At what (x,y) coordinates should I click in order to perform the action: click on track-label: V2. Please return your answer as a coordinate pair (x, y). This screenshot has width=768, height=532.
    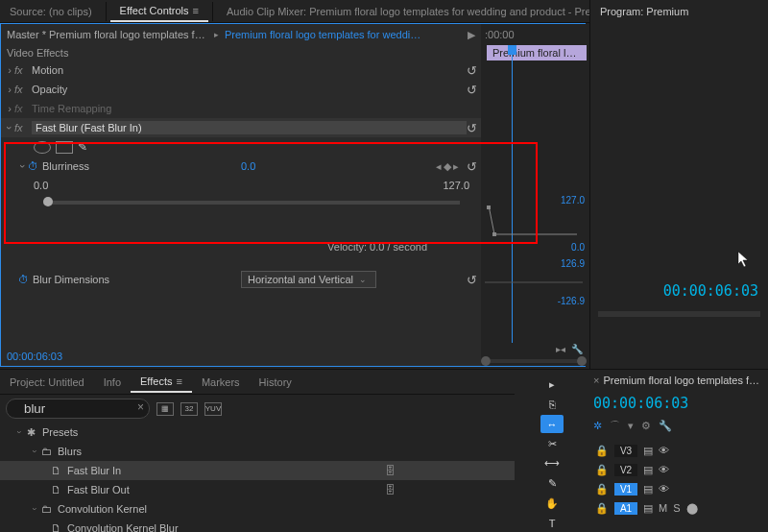
    Looking at the image, I should click on (626, 471).